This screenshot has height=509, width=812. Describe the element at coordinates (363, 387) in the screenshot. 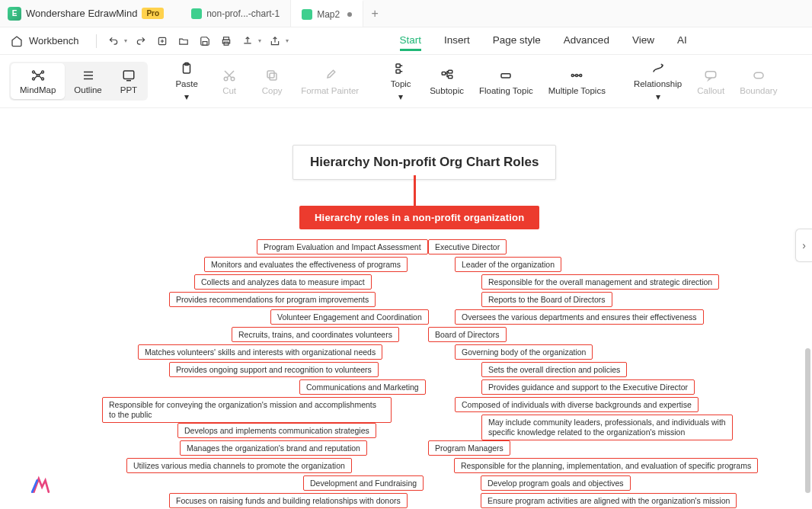

I see `node-comms: Communications and Marketing` at that location.